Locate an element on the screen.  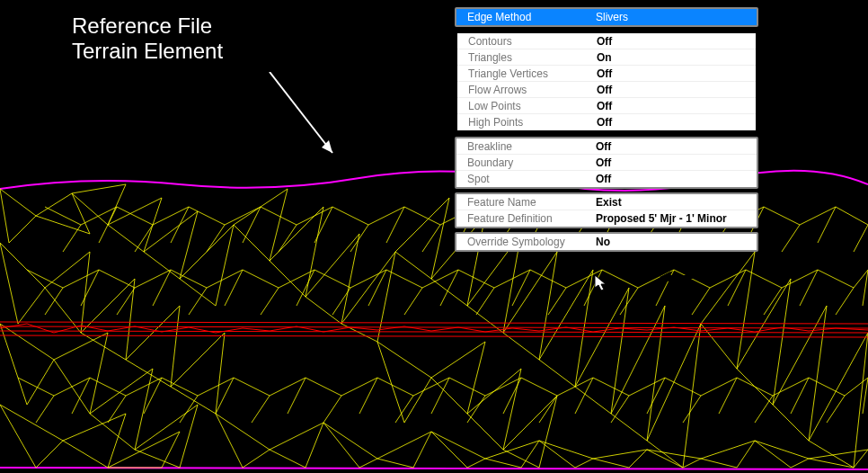
breakline-row: Breakline Off is located at coordinates (607, 147).